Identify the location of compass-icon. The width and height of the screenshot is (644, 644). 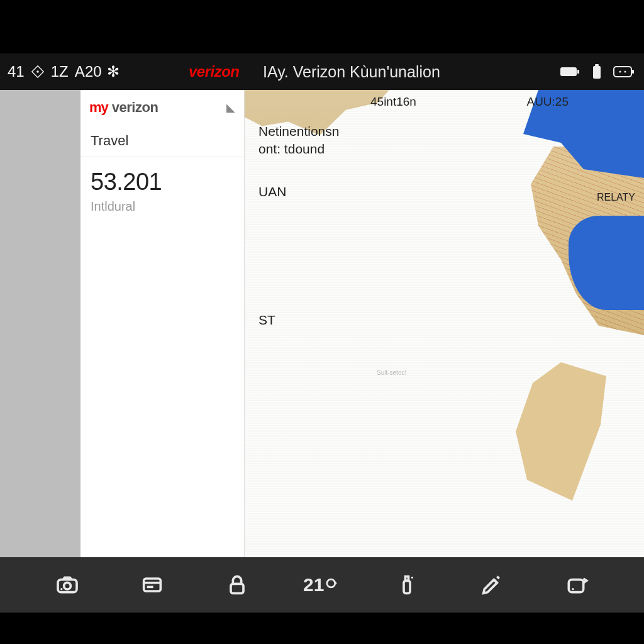
(38, 72).